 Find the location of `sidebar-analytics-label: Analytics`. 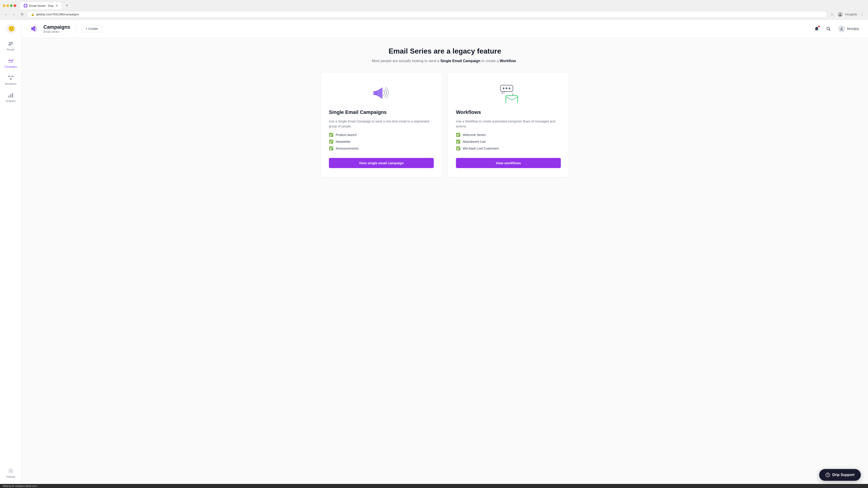

sidebar-analytics-label: Analytics is located at coordinates (11, 101).